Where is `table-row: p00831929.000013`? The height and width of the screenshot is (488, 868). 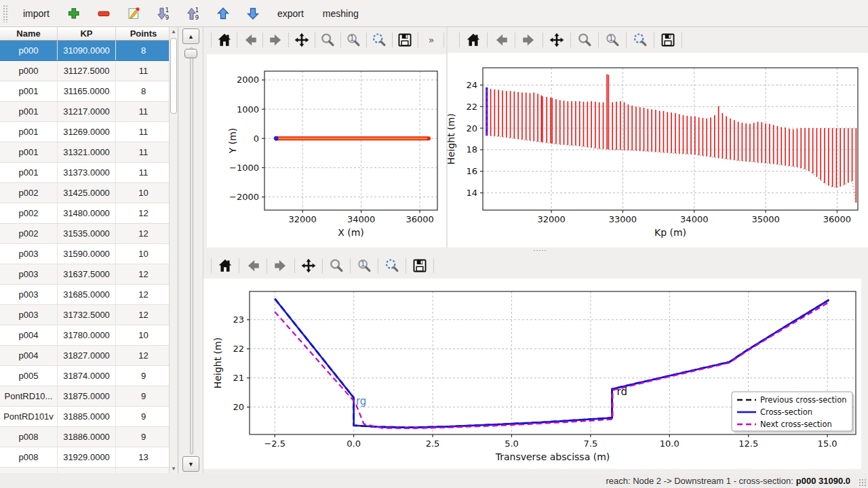 table-row: p00831929.000013 is located at coordinates (85, 458).